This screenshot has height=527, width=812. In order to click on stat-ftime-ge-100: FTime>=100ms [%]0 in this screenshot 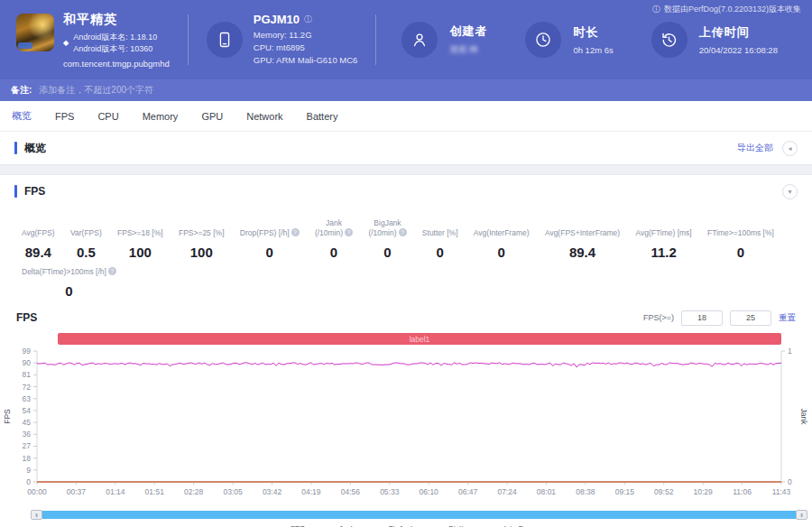, I will do `click(741, 244)`.